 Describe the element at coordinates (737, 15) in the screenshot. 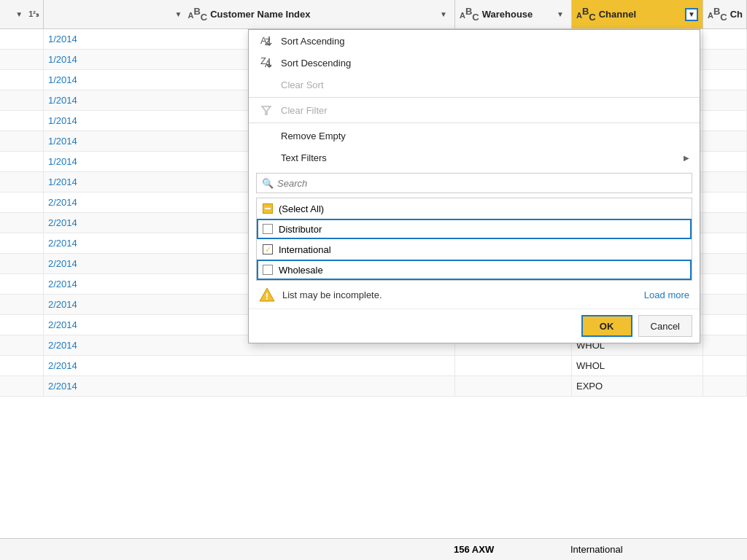

I see `header-ch2-label: Ch` at that location.